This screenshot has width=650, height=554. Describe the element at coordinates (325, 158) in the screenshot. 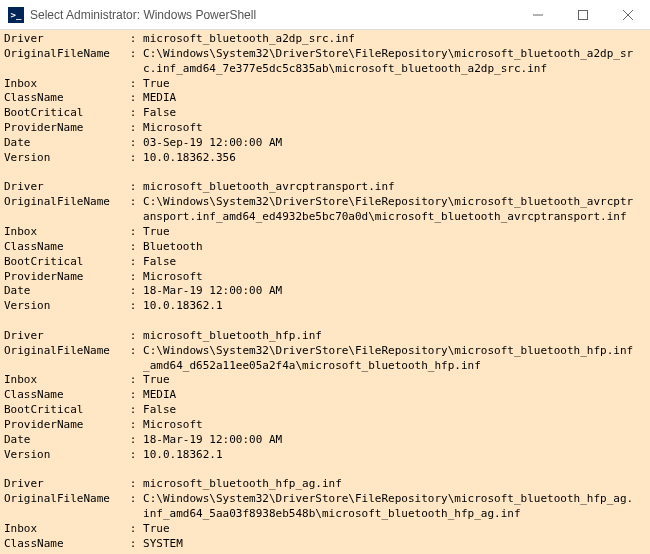

I see `output-line: Version : 10.0.18362.356` at that location.